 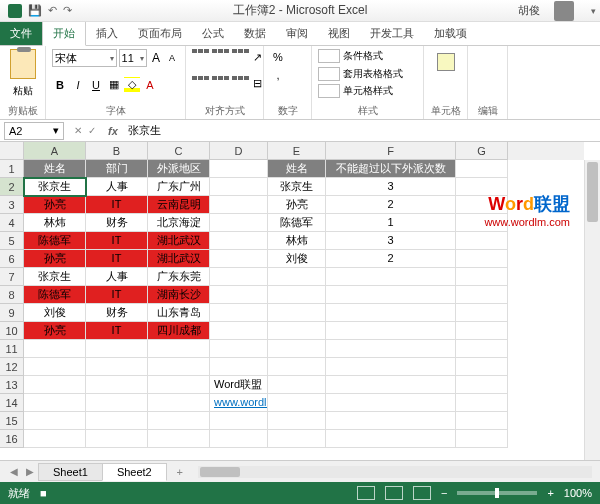 I want to click on percent-icon: %, so click(x=278, y=57).